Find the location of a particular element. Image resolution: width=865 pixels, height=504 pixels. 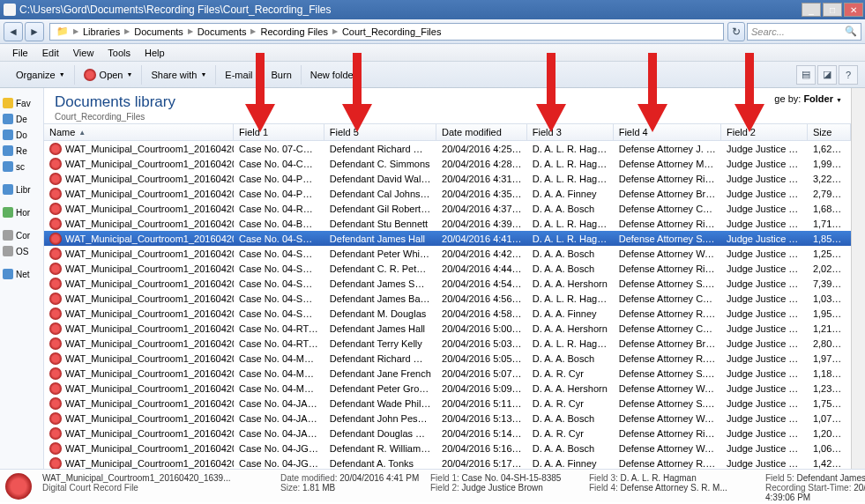

view-button: ▤ is located at coordinates (806, 75).